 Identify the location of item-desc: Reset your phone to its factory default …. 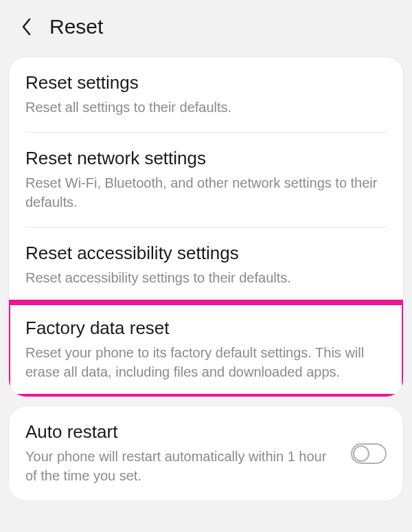
(206, 362).